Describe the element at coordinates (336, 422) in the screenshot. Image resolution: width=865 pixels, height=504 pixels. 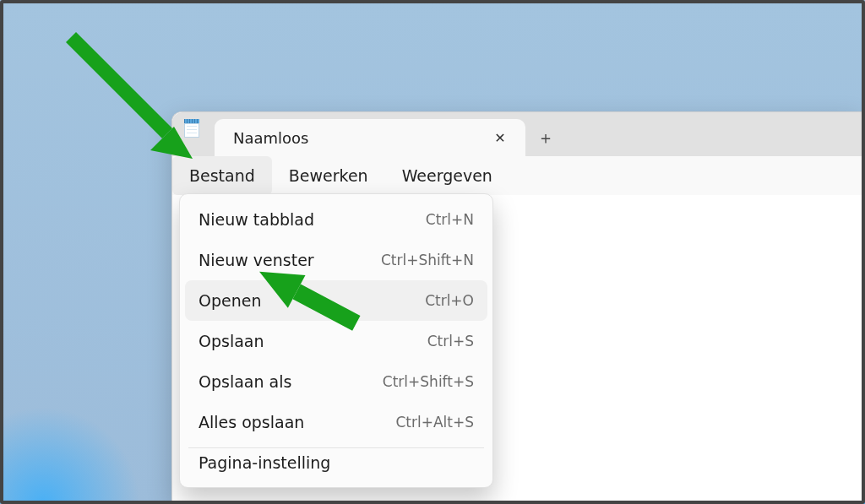
I see `menu-item-save-all: Alles opslaan Ctrl+Alt+S` at that location.